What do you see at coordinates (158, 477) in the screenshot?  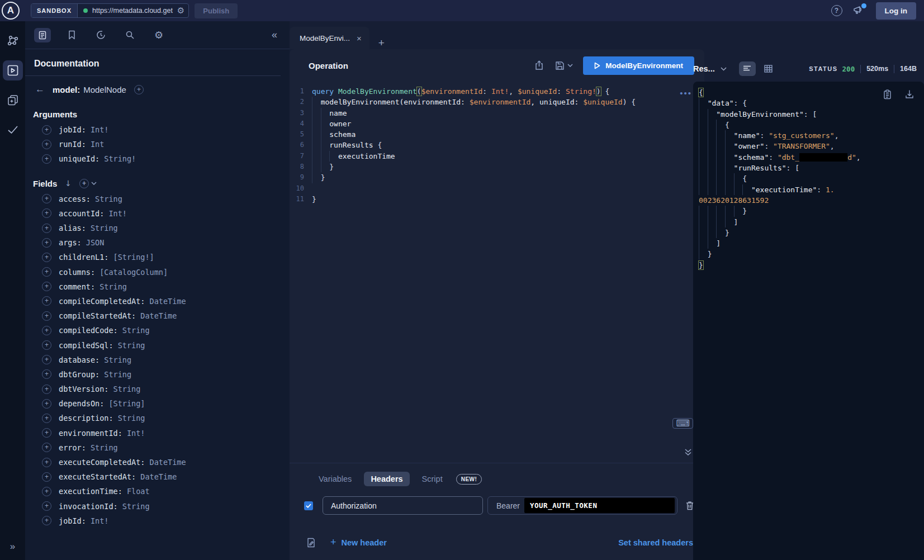 I see `field-row: +executeStartedAt: DateTime` at bounding box center [158, 477].